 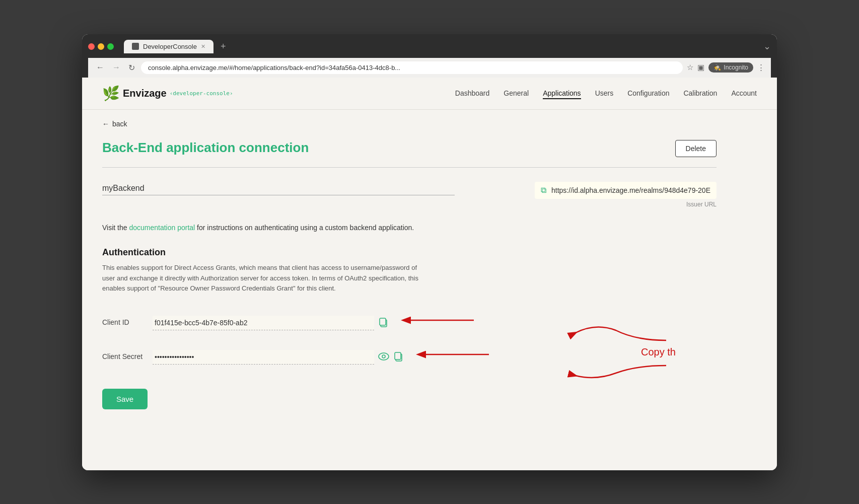 I want to click on browser-actions: ⌄, so click(x=767, y=46).